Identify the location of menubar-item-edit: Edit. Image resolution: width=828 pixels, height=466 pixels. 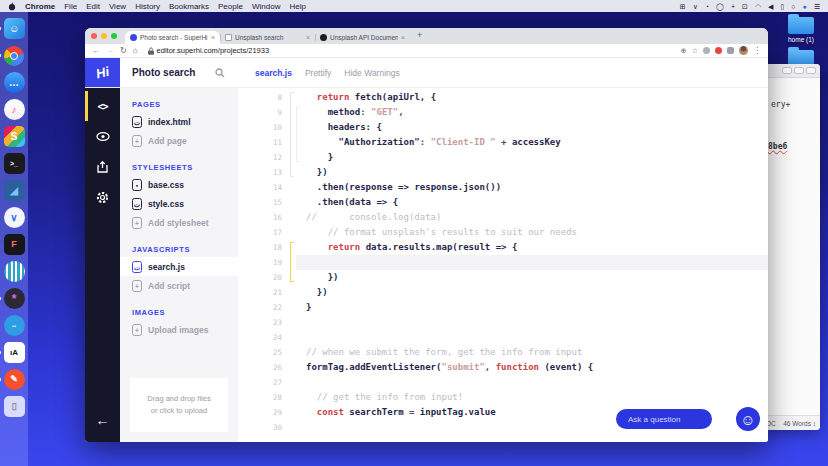
(93, 6).